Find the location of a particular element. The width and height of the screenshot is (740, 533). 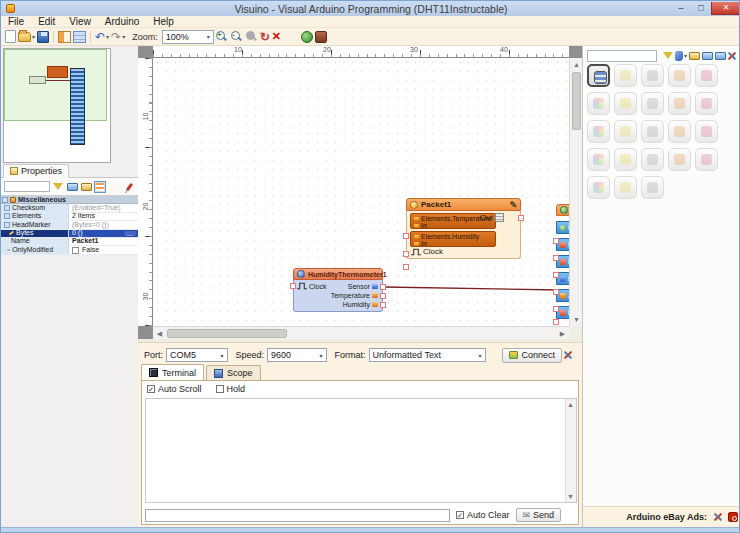

property-row-bytes-selected: Bytes 0 () … is located at coordinates (70, 234).